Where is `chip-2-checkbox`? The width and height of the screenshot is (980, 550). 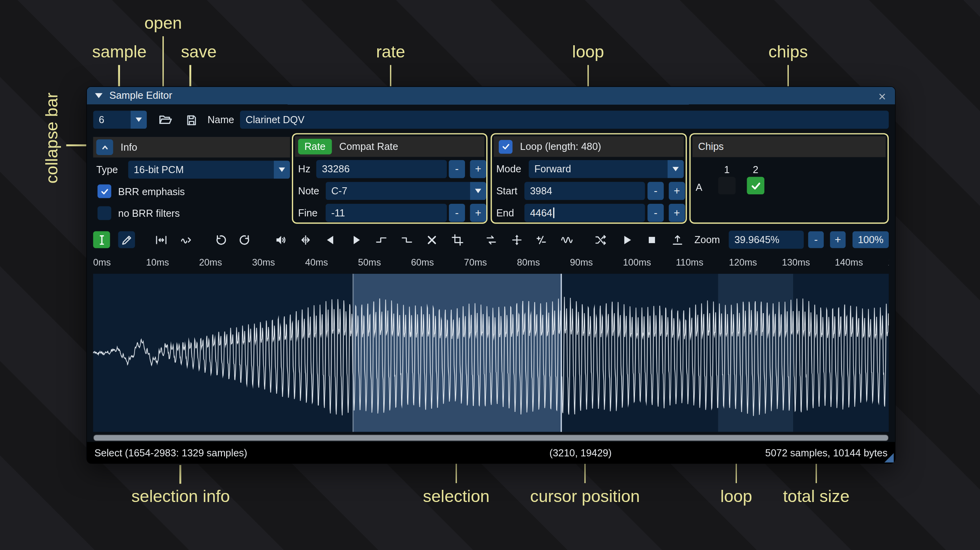 chip-2-checkbox is located at coordinates (755, 186).